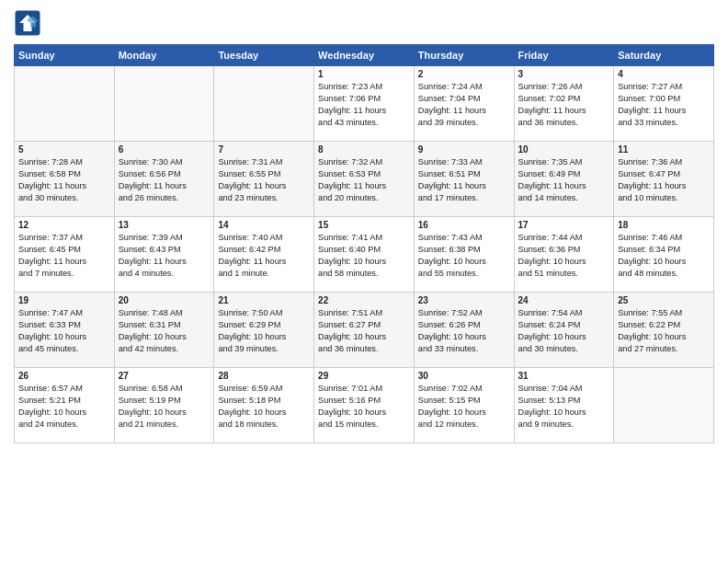  What do you see at coordinates (265, 55) in the screenshot?
I see `header-cell-tuesday: Tuesday` at bounding box center [265, 55].